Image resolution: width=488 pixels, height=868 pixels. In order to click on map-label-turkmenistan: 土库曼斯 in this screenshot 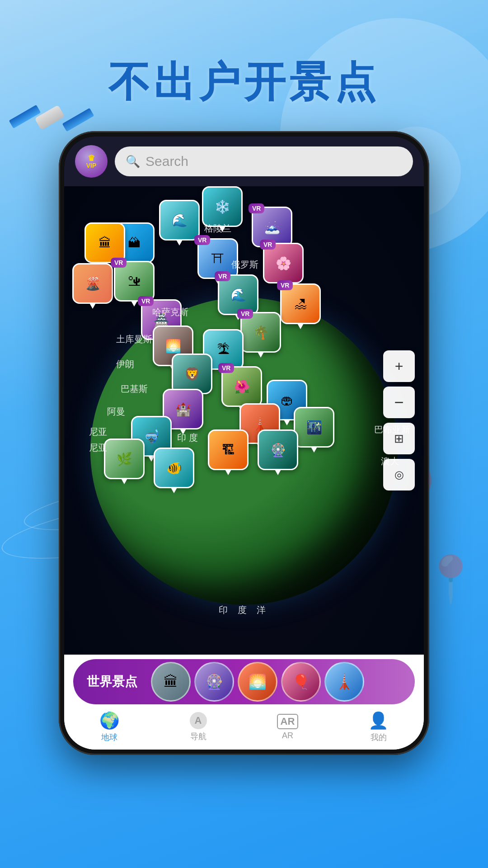, I will do `click(134, 339)`.